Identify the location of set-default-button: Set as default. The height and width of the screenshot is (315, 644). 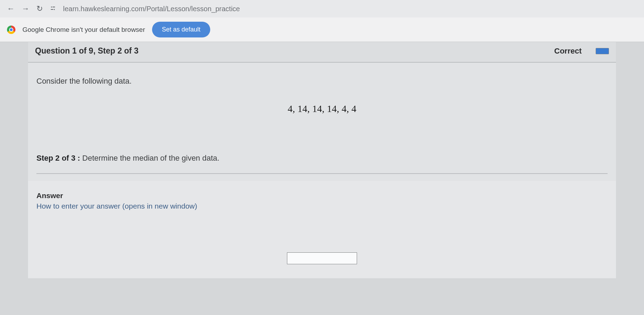
(181, 29).